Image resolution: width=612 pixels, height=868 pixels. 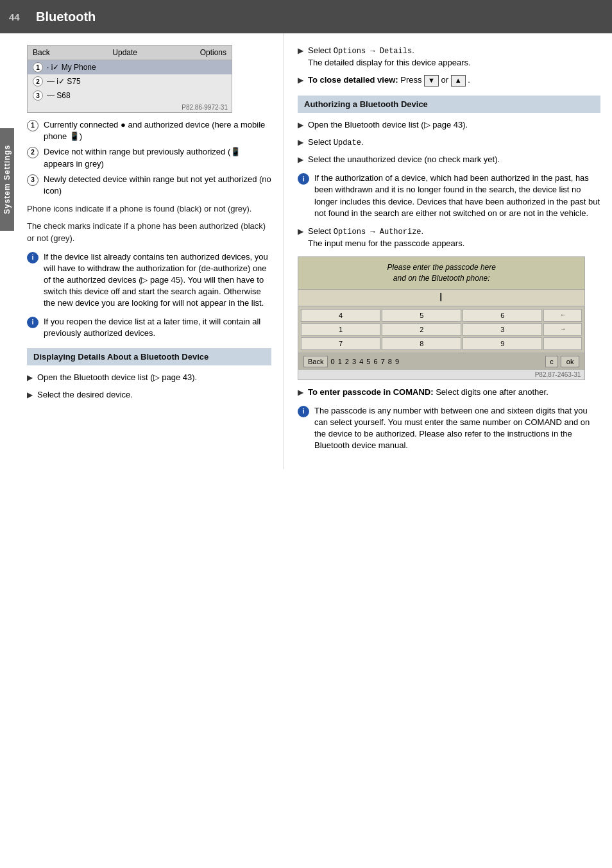 I want to click on para-2: The check marks indicate if a phone has …, so click(x=149, y=233).